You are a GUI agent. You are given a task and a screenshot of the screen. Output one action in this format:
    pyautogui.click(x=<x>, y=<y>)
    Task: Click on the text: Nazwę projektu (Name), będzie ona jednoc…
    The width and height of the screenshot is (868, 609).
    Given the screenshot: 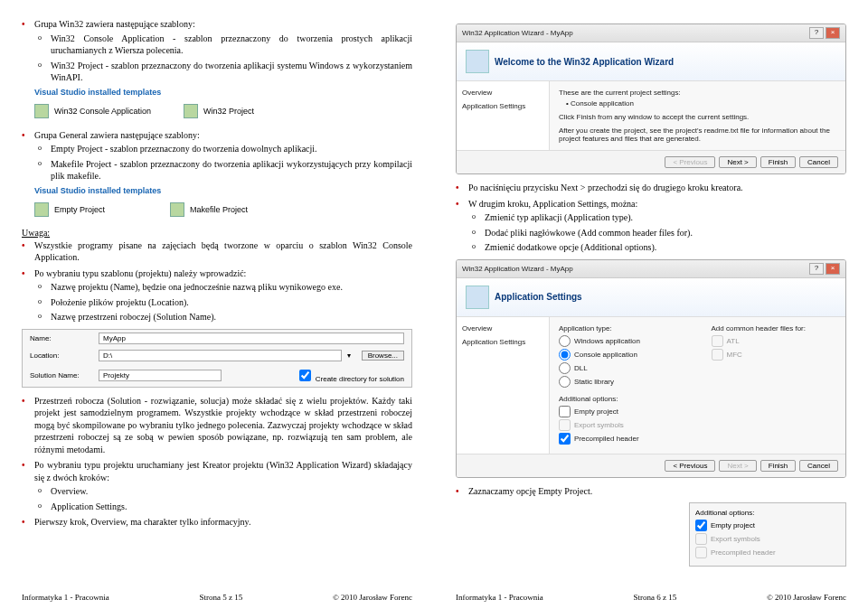 What is the action you would take?
    pyautogui.click(x=223, y=287)
    